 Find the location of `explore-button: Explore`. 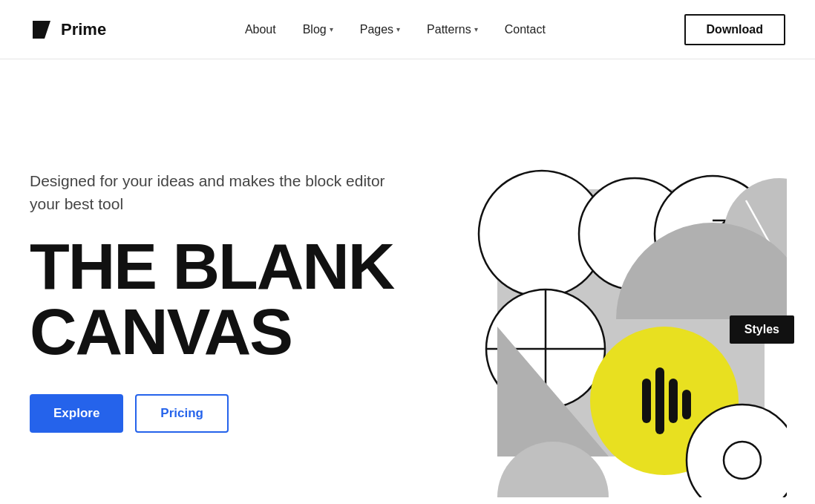

explore-button: Explore is located at coordinates (76, 413).